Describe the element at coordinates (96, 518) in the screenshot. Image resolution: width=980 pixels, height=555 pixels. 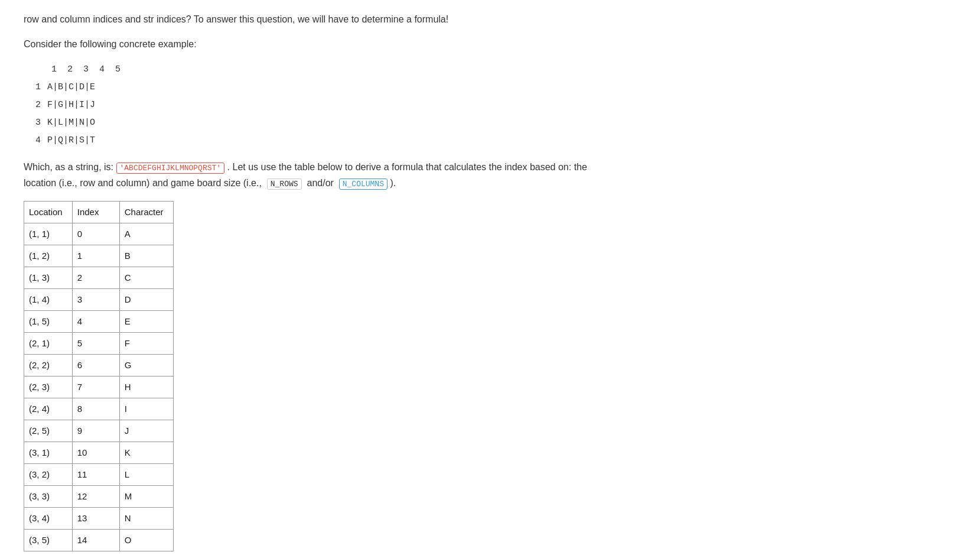
I see `cell-index: 13` at that location.